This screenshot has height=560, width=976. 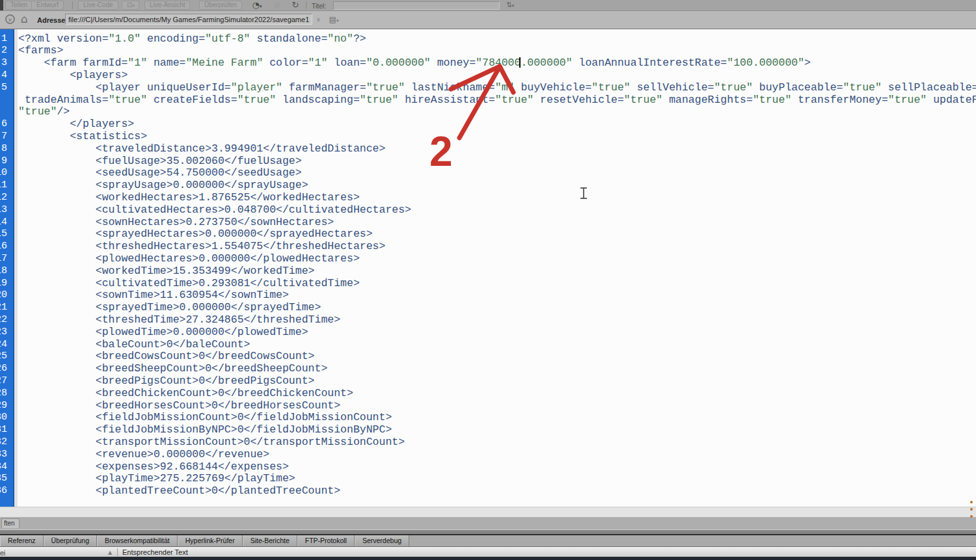 What do you see at coordinates (202, 247) in the screenshot?
I see `code-line: <threshedHectares>1.554075</threshedHect…` at bounding box center [202, 247].